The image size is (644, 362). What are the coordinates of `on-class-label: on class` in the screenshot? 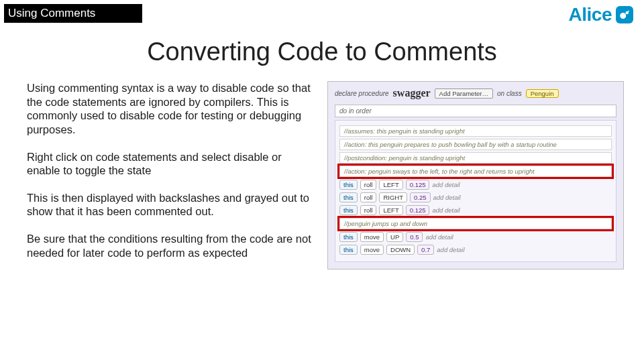 It's located at (510, 94).